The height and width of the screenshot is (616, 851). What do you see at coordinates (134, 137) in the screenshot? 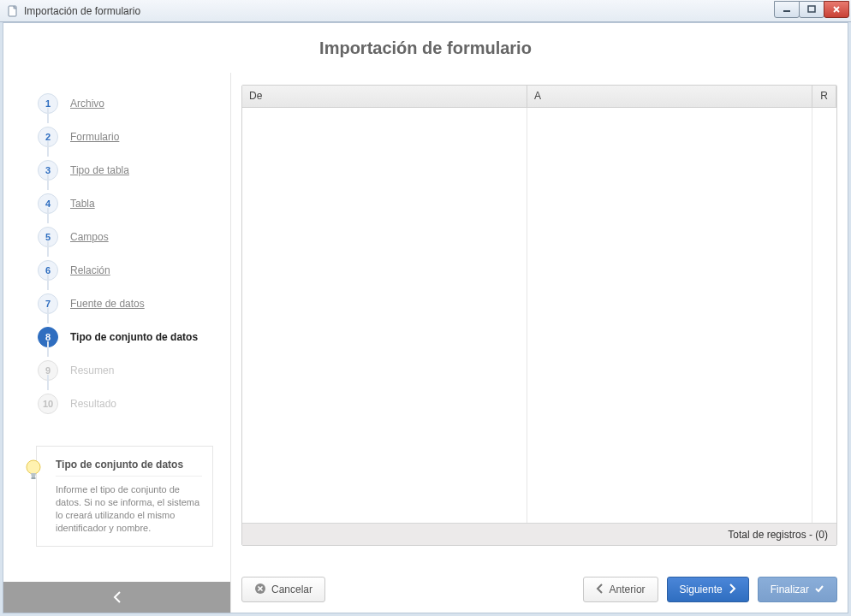
I see `wizard-step-2: 2Formulario` at bounding box center [134, 137].